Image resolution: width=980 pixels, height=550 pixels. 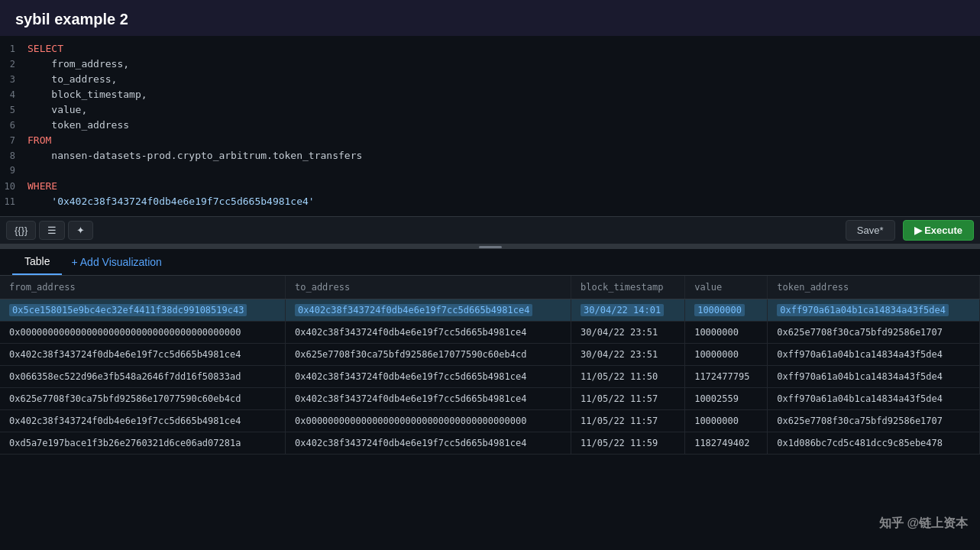 I want to click on col-header-token-address: token_address, so click(x=874, y=287).